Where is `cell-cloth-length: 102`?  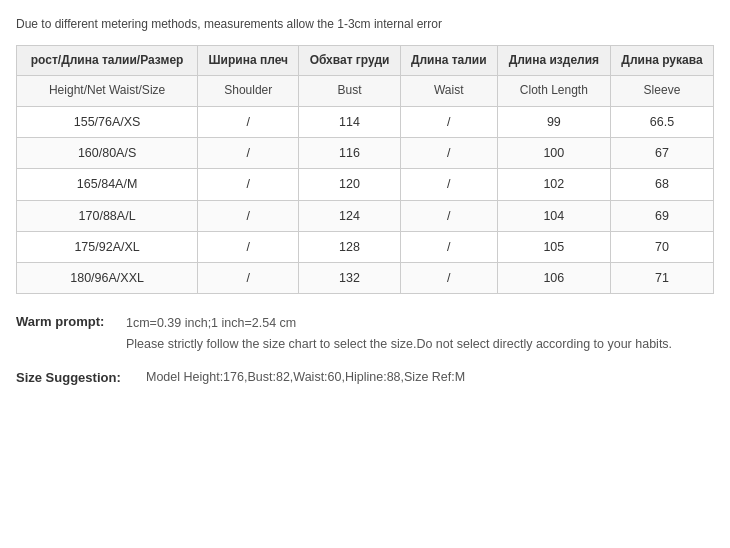
cell-cloth-length: 102 is located at coordinates (554, 184).